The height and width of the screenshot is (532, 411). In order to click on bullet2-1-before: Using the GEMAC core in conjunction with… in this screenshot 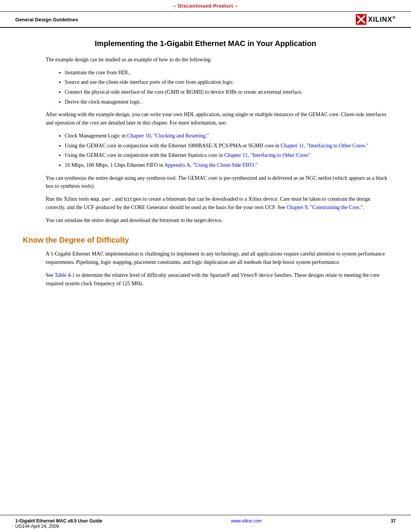, I will do `click(173, 145)`.